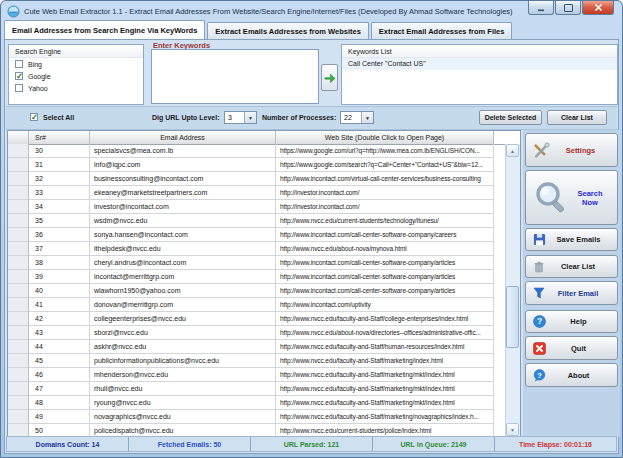  Describe the element at coordinates (572, 266) in the screenshot. I see `clear-list-button: Clear List` at that location.